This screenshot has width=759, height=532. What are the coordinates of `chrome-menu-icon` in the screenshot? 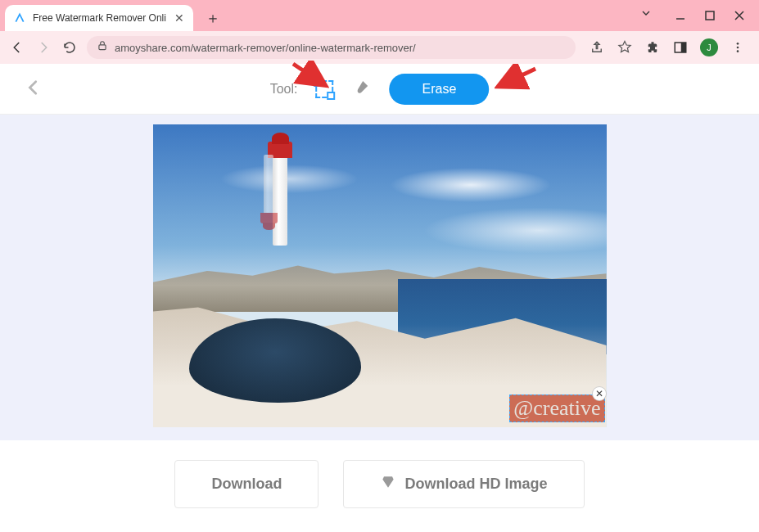 It's located at (738, 47).